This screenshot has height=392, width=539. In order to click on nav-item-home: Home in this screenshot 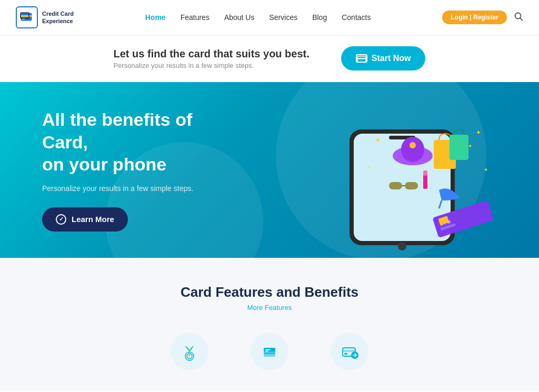, I will do `click(156, 17)`.